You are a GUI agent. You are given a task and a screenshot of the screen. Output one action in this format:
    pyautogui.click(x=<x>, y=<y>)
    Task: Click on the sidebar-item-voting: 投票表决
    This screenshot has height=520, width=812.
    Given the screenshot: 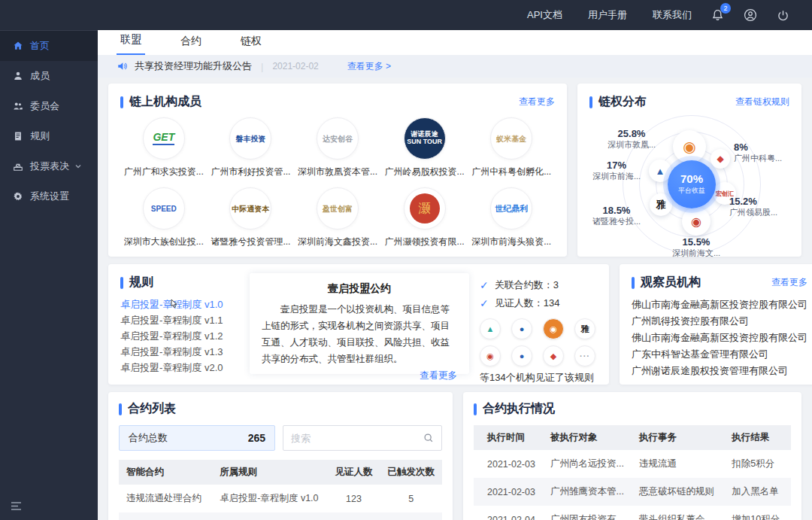 What is the action you would take?
    pyautogui.click(x=49, y=166)
    